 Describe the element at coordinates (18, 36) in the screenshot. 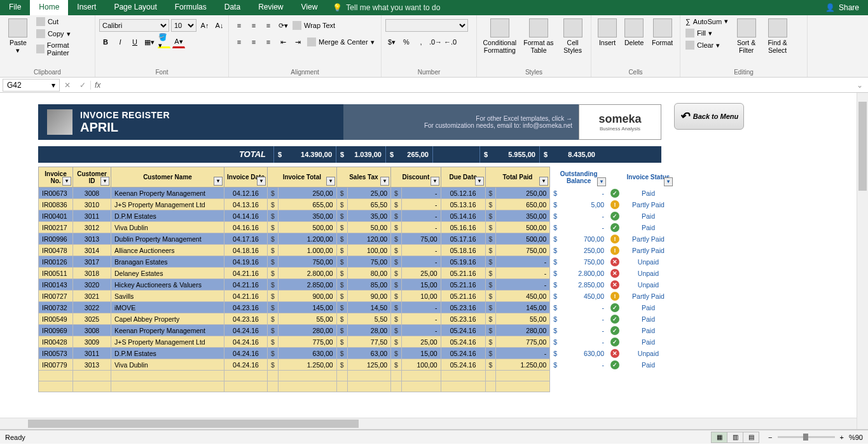

I see `paste-button: Paste▾` at that location.